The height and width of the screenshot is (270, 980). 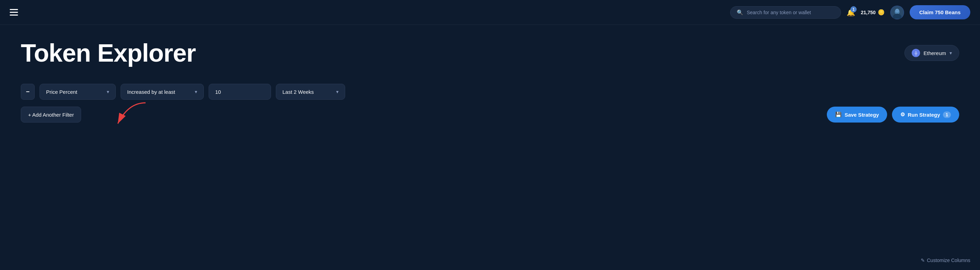 I want to click on time-select: Last 2 Weeks ▾, so click(x=310, y=92).